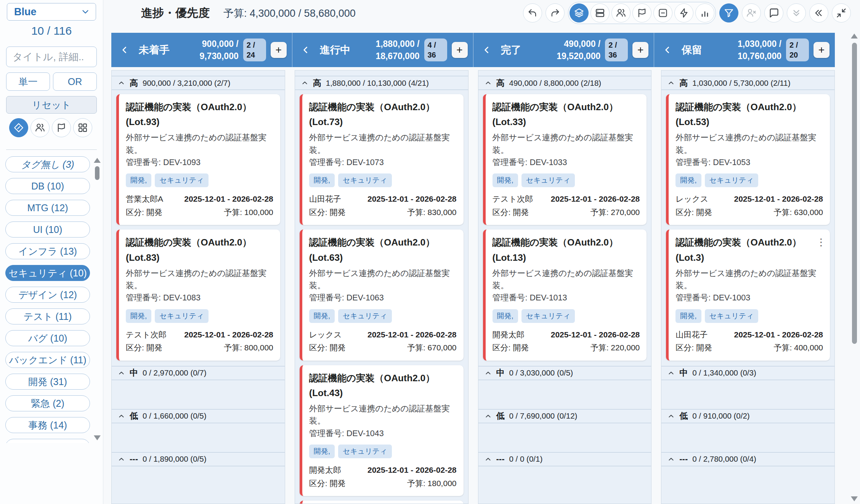  Describe the element at coordinates (48, 316) in the screenshot. I see `tag-pill: テスト (11)` at that location.